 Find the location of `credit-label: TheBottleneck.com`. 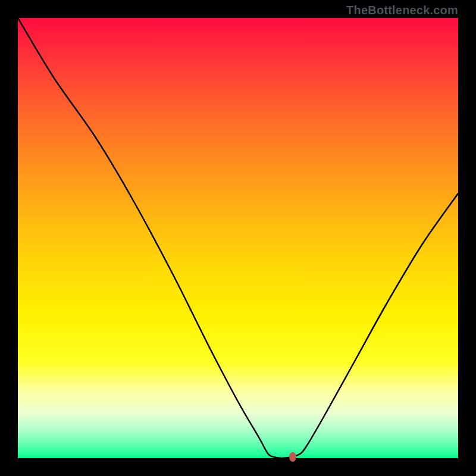

credit-label: TheBottleneck.com is located at coordinates (402, 11).